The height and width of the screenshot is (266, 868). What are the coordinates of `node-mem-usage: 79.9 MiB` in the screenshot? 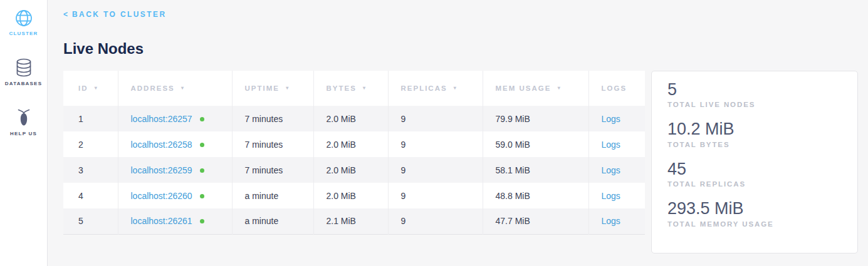 It's located at (513, 119).